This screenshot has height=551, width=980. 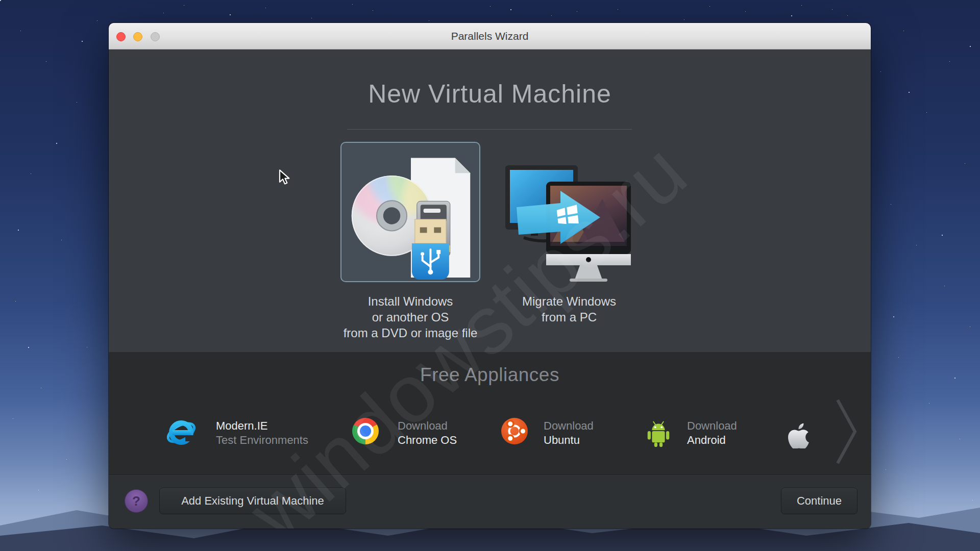 What do you see at coordinates (712, 433) in the screenshot?
I see `appliance-label: Download Android` at bounding box center [712, 433].